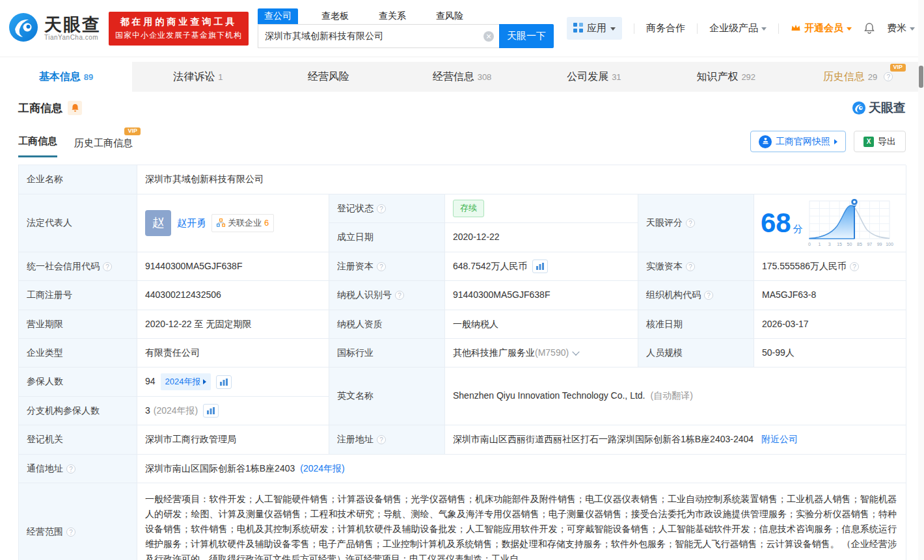 The image size is (924, 560). I want to click on field-label-business-scope: 经营范围?, so click(78, 522).